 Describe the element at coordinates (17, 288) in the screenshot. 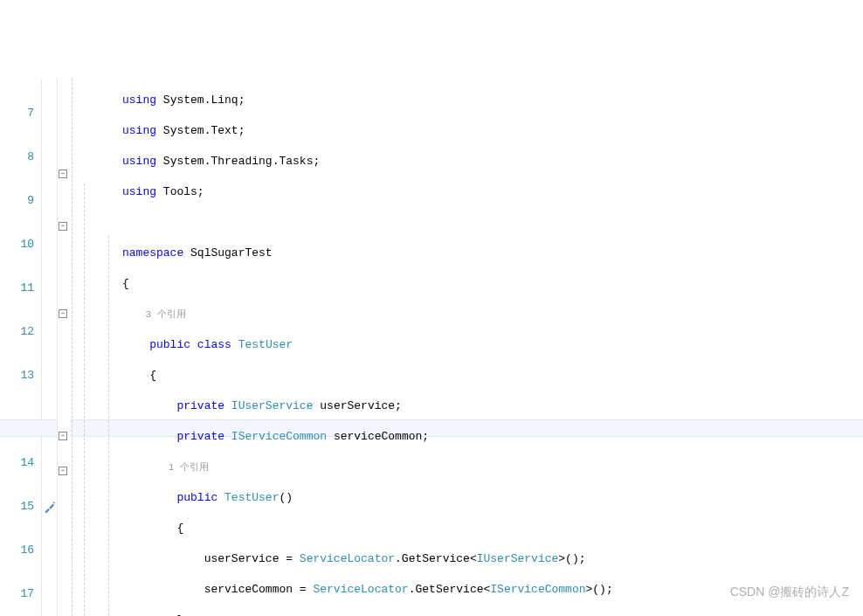

I see `line-number: 11` at that location.